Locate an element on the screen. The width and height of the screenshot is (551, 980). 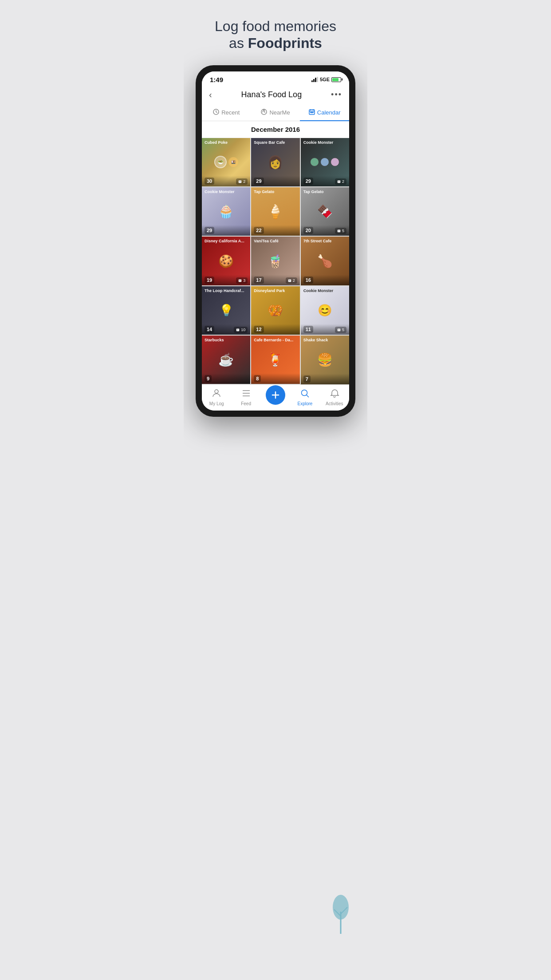
bell-icon is located at coordinates (335, 394).